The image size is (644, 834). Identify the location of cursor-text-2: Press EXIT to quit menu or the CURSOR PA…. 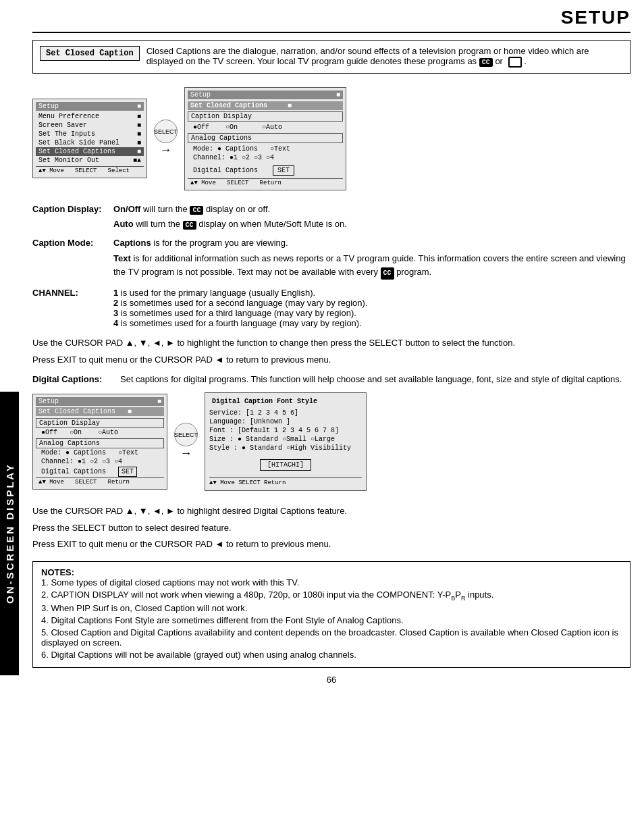
(331, 360).